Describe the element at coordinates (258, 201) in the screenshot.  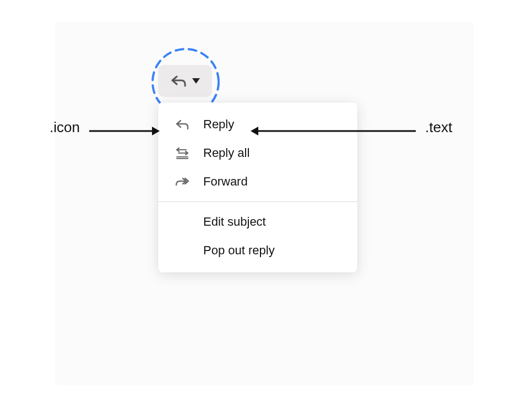
I see `menu-divider` at that location.